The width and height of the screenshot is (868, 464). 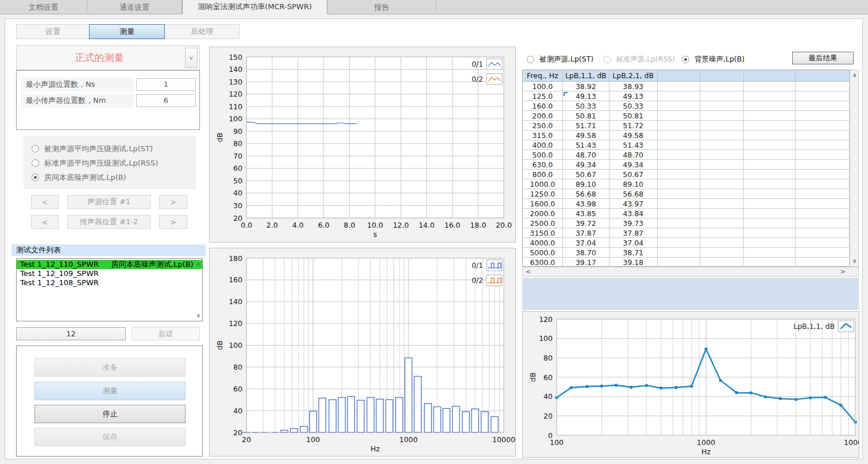 I want to click on subtab-3: 后处理, so click(x=202, y=32).